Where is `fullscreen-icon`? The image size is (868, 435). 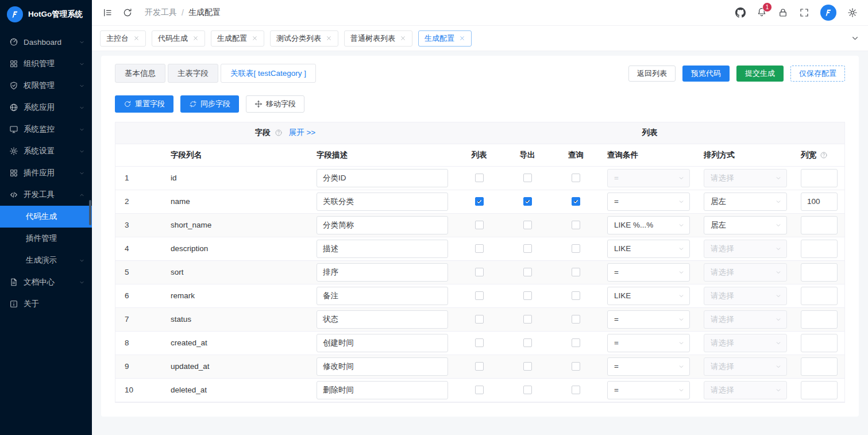
fullscreen-icon is located at coordinates (804, 13).